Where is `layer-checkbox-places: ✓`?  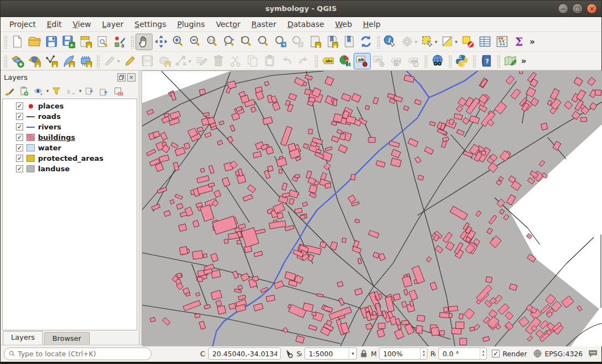 layer-checkbox-places: ✓ is located at coordinates (20, 106).